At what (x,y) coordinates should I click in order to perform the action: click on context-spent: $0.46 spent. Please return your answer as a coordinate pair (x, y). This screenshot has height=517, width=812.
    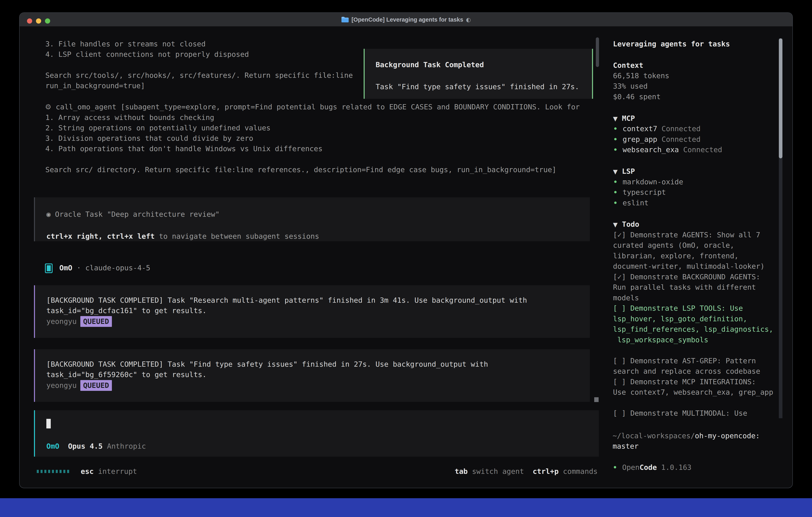
    Looking at the image, I should click on (637, 97).